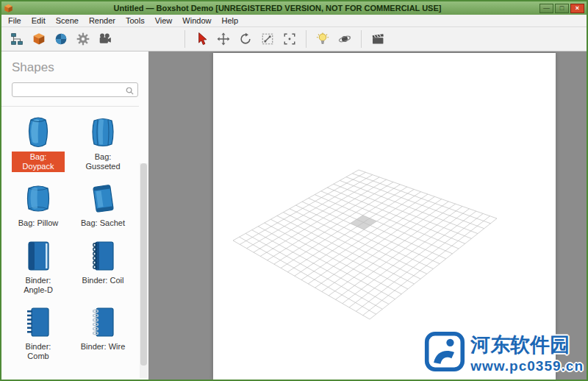 The width and height of the screenshot is (588, 381). Describe the element at coordinates (80, 68) in the screenshot. I see `panel-title: Shapes` at that location.